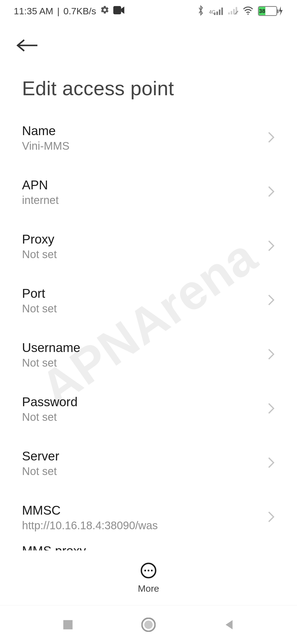 This screenshot has width=297, height=644. I want to click on apn-item-password: Password Not set, so click(148, 409).